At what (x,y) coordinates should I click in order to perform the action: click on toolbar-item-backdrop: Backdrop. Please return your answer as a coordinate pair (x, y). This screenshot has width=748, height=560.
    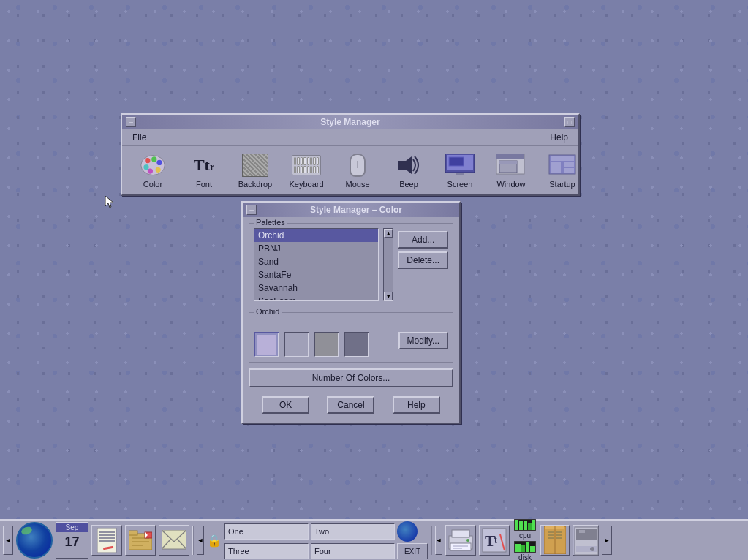
    Looking at the image, I should click on (255, 170).